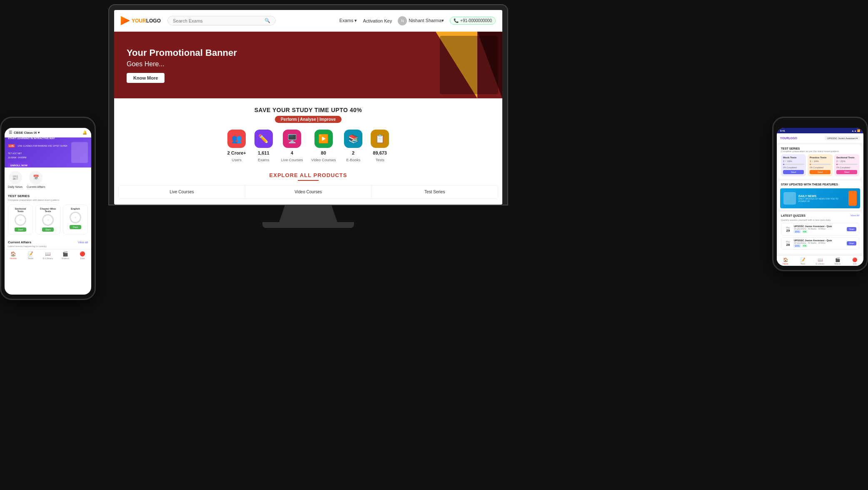 The width and height of the screenshot is (868, 490). I want to click on live-courses-icon: 🖥️, so click(292, 139).